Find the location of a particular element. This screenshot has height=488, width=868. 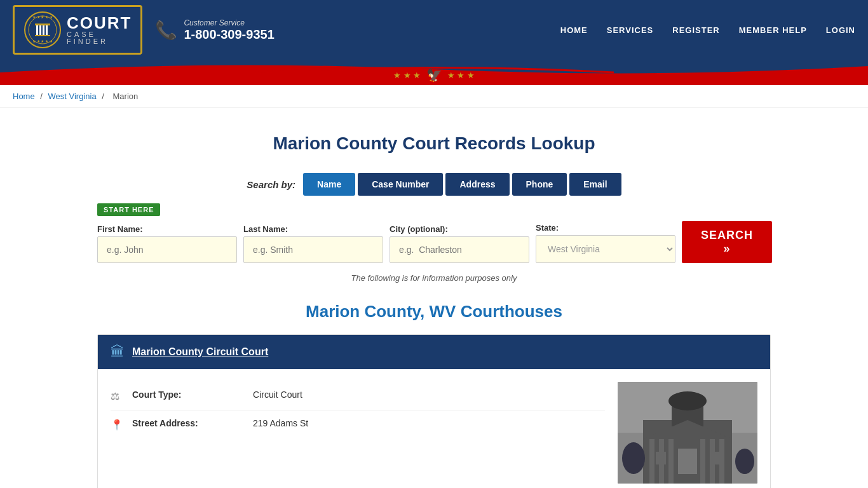

breadcrumb-home: Home is located at coordinates (24, 97).